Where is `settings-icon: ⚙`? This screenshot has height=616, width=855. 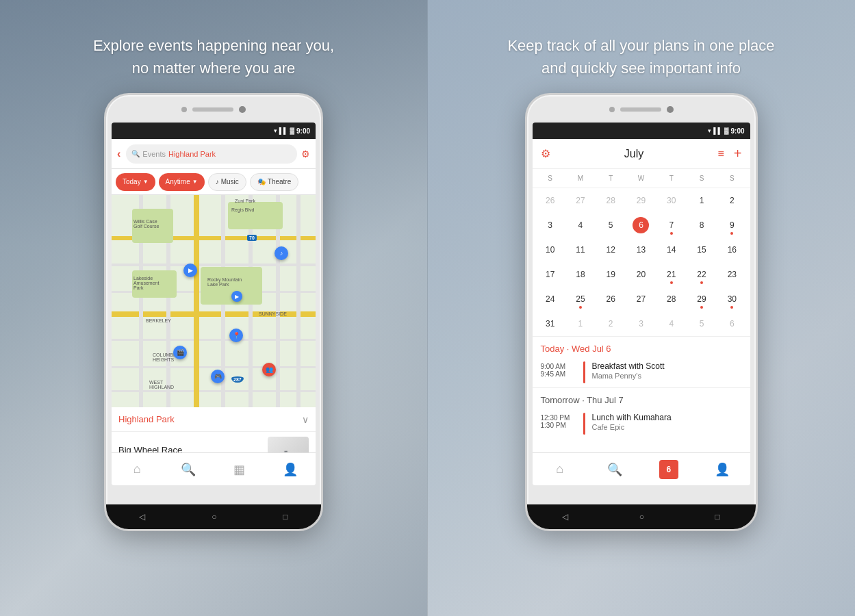 settings-icon: ⚙ is located at coordinates (546, 153).